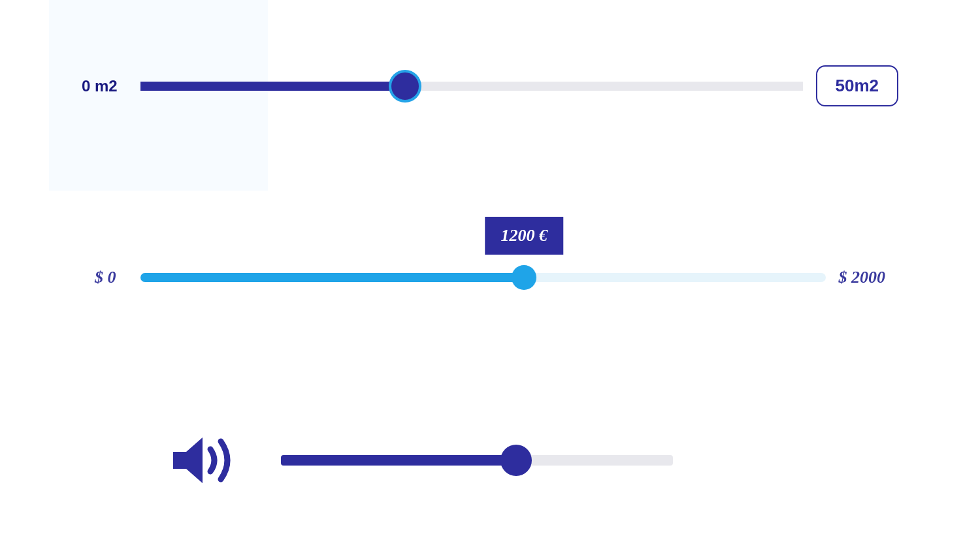 Image resolution: width=980 pixels, height=555 pixels. I want to click on area-value-box: 50m2, so click(857, 86).